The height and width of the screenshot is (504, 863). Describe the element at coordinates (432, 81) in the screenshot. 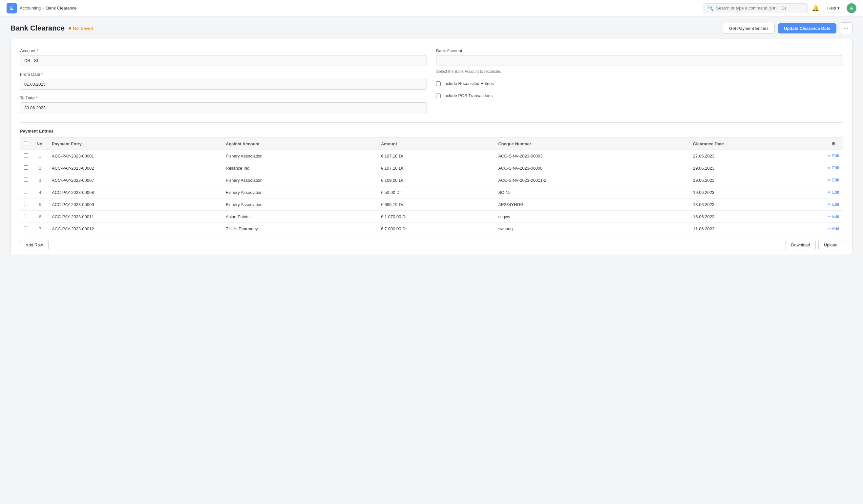

I see `form-grid: Account * From Date * To Date * Bank Acc…` at that location.